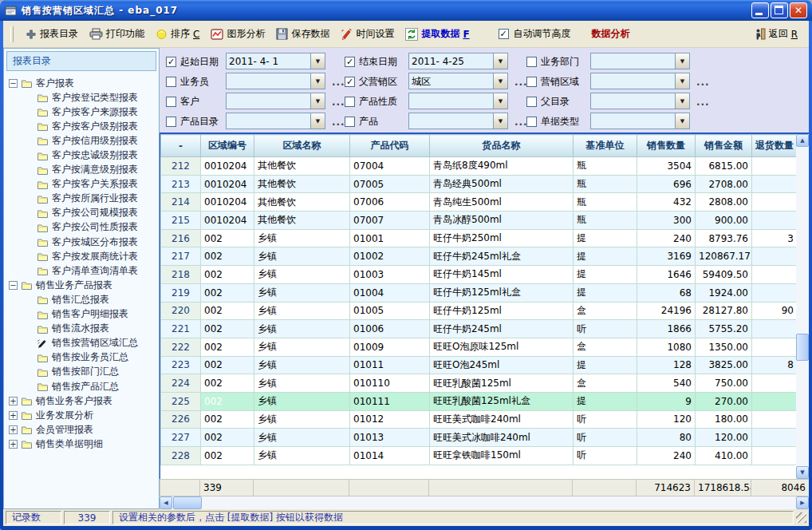 The height and width of the screenshot is (530, 812). I want to click on tree-item: 销售流水报表, so click(81, 329).